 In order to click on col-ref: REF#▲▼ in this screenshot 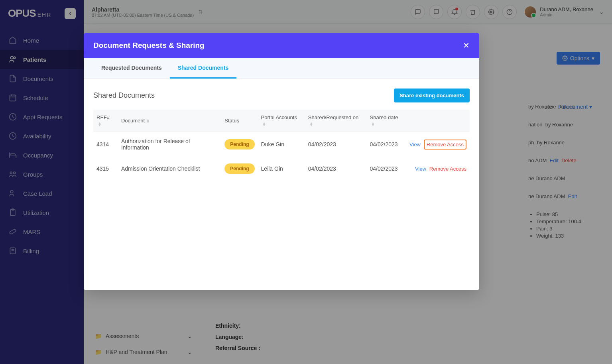, I will do `click(106, 120)`.